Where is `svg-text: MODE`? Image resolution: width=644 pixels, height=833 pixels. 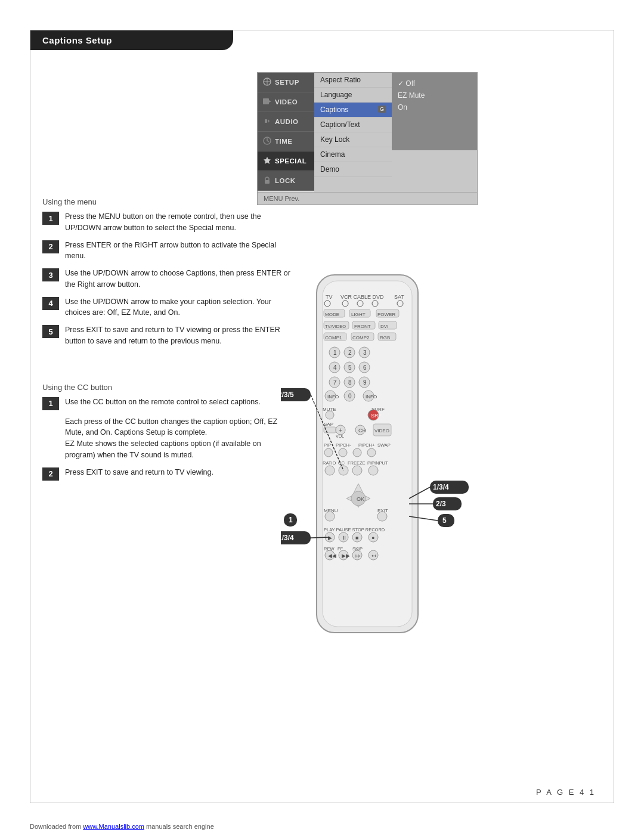
svg-text: MODE is located at coordinates (332, 315).